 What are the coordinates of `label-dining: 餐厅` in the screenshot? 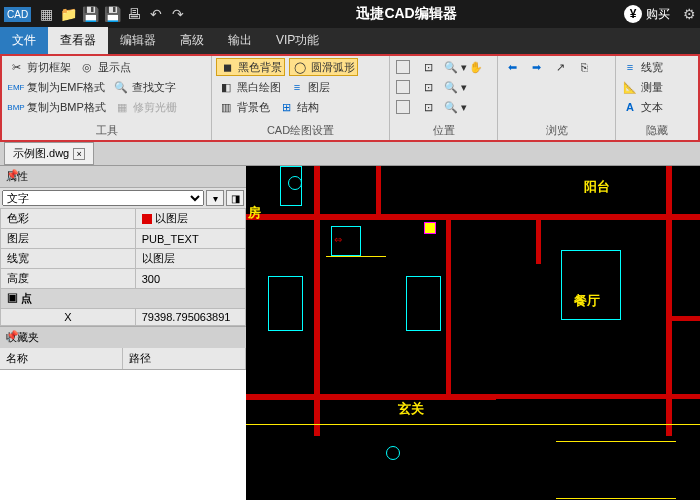 It's located at (587, 301).